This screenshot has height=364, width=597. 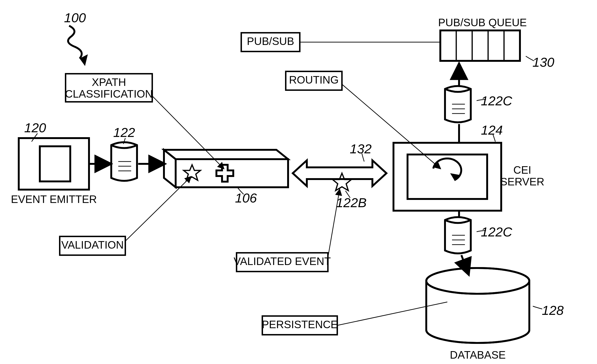 I want to click on label-database: DATABASE, so click(x=478, y=355).